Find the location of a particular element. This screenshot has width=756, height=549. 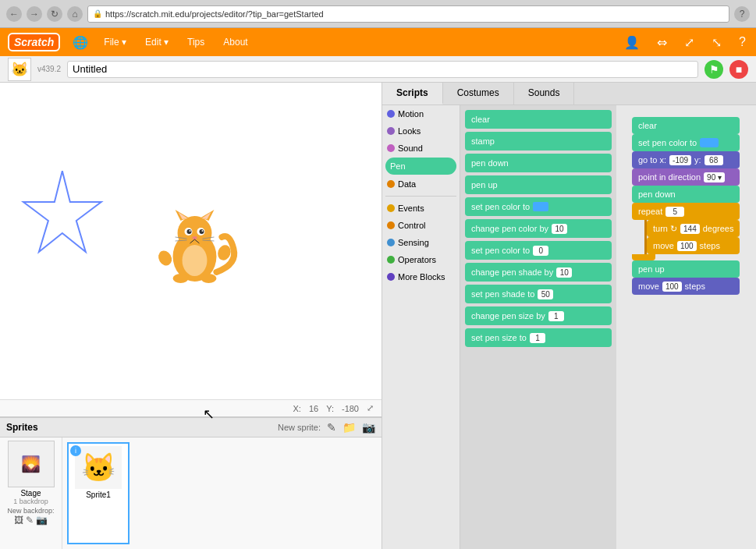

ws-block-turn: turn ↻ 144 degrees is located at coordinates (693, 228).